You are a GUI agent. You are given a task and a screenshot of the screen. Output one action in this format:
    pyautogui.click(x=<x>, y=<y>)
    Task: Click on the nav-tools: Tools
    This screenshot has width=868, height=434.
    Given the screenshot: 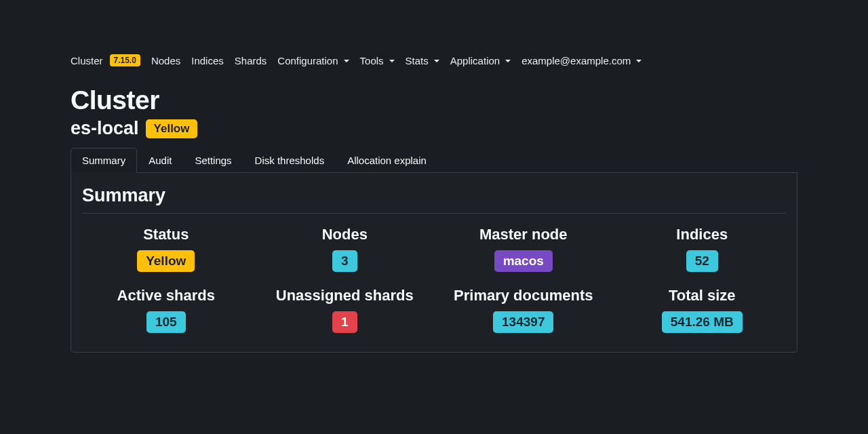 What is the action you would take?
    pyautogui.click(x=377, y=61)
    